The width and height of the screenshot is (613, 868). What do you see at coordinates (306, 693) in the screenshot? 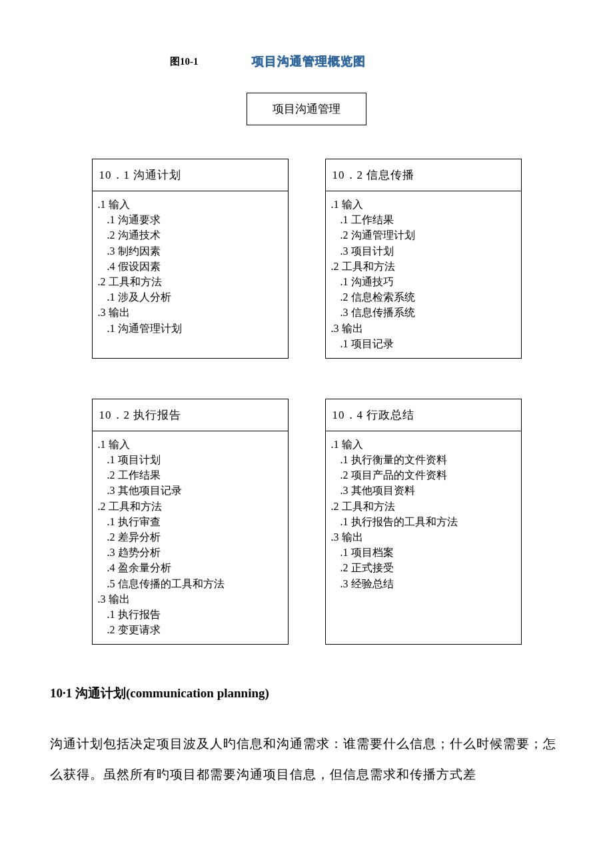
I see `section-heading: 10·1 沟通计划(communication planning)` at bounding box center [306, 693].